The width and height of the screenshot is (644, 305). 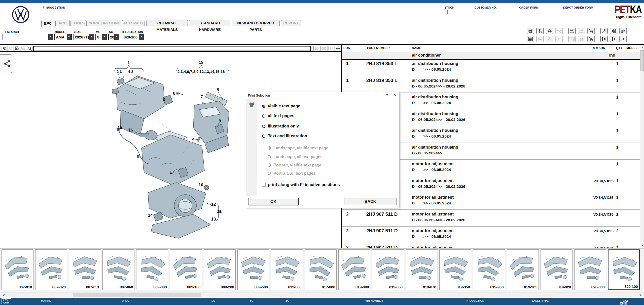 What do you see at coordinates (152, 270) in the screenshot?
I see `filmstrip-item-809-000: 809-000` at bounding box center [152, 270].